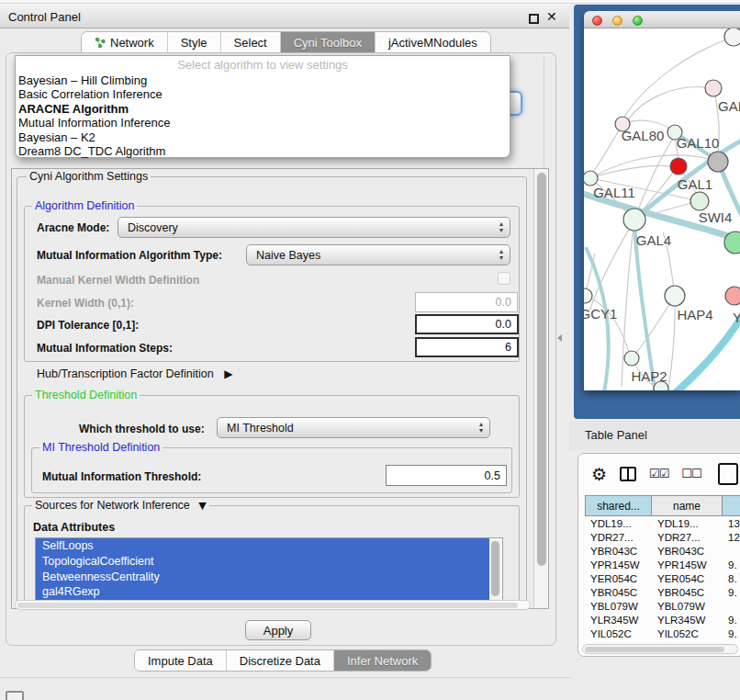 The width and height of the screenshot is (740, 700). Describe the element at coordinates (141, 429) in the screenshot. I see `which-threshold-label: Which threshold to use:` at that location.